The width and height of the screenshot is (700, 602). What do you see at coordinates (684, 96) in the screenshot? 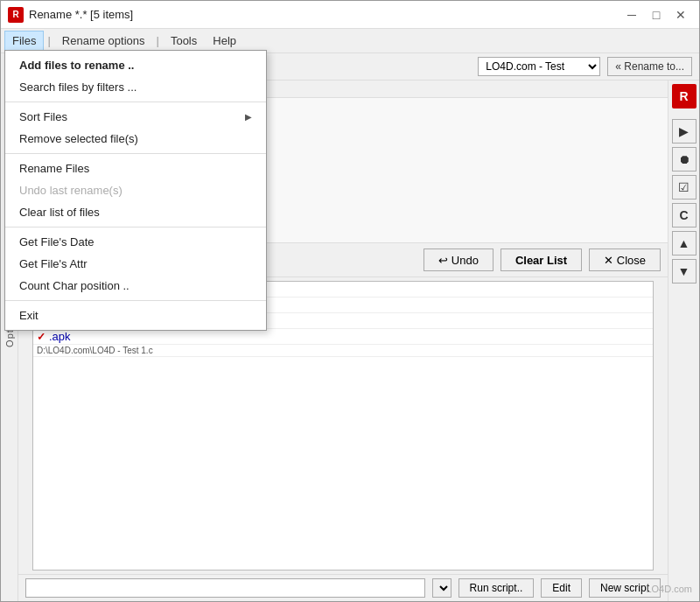
I see `app-logo: R` at bounding box center [684, 96].